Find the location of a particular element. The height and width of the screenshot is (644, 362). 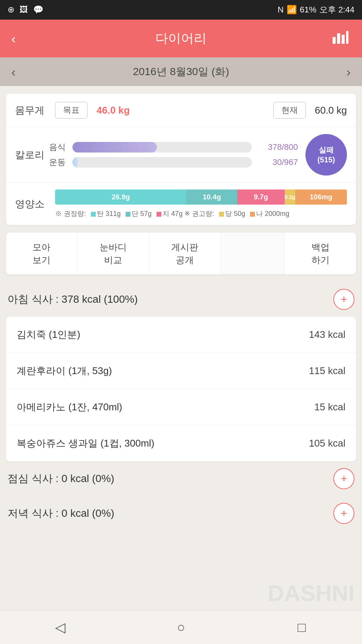

eyebody-compare-button: 눈바디비교 is located at coordinates (114, 254).